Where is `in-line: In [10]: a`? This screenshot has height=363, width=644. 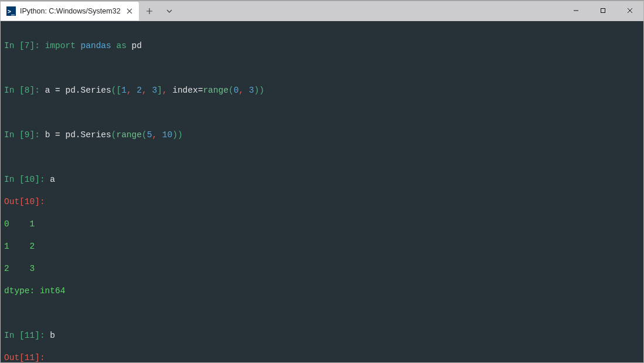 in-line: In [10]: a is located at coordinates (322, 179).